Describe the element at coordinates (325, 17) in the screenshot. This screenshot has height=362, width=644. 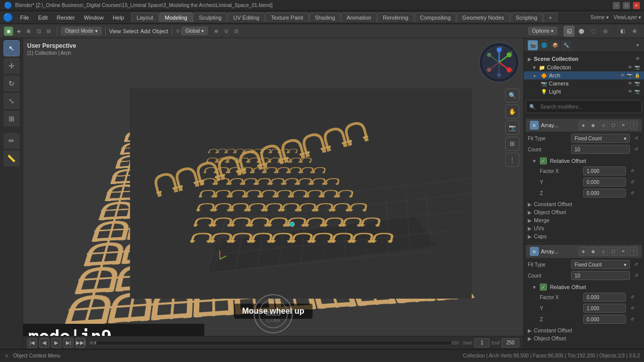
I see `tab-shading: Shading` at that location.